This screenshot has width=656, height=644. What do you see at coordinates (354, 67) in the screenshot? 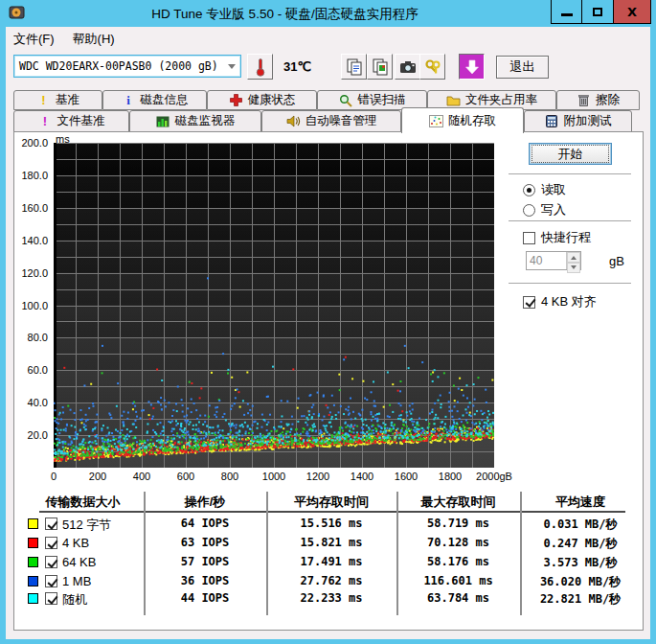
I see `copy-text-icon` at bounding box center [354, 67].